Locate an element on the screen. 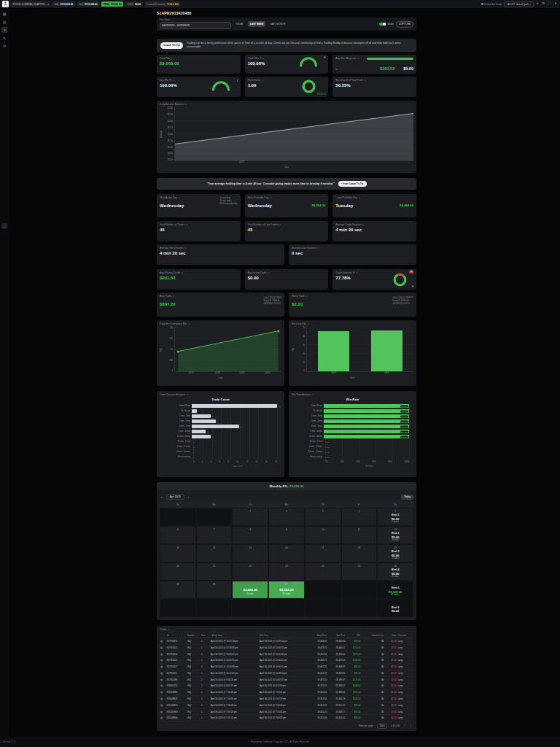  trade-row: ▤855534825/NQ1April 30 2025 @ 7:18:28 pm… is located at coordinates (287, 705).